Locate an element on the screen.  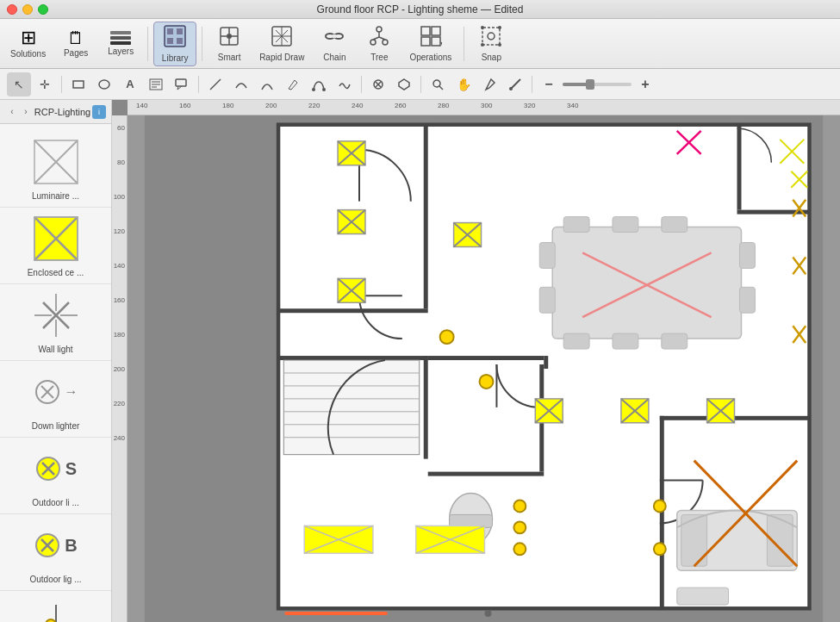
sidebar-item-dimmer is located at coordinates (55, 606).